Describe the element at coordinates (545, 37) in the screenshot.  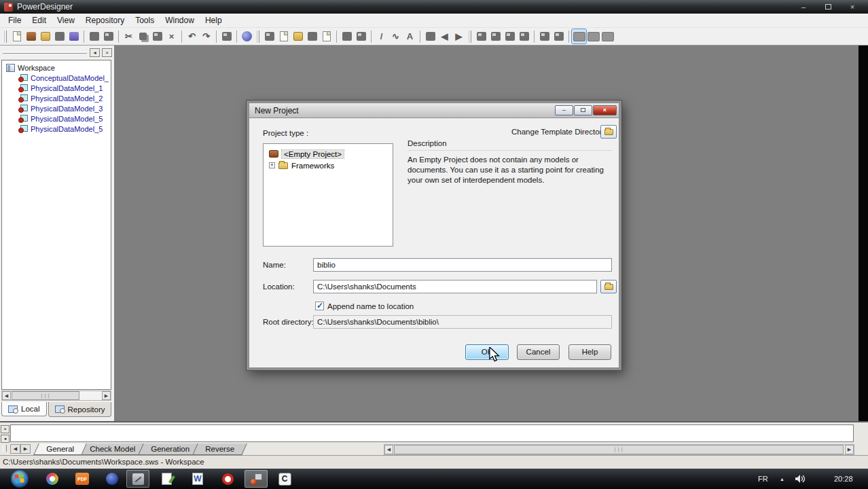
I see `procedure-tool-icon` at that location.